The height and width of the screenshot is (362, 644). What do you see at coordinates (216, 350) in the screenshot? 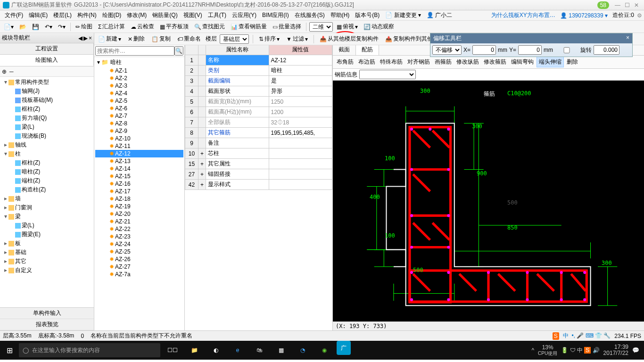
I see `chrome-icon: ◐` at bounding box center [216, 350].